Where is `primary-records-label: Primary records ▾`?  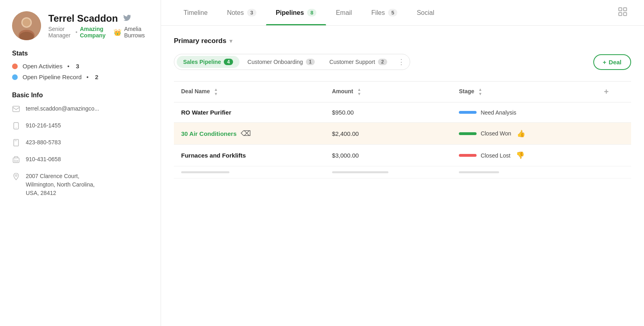 primary-records-label: Primary records ▾ is located at coordinates (203, 41).